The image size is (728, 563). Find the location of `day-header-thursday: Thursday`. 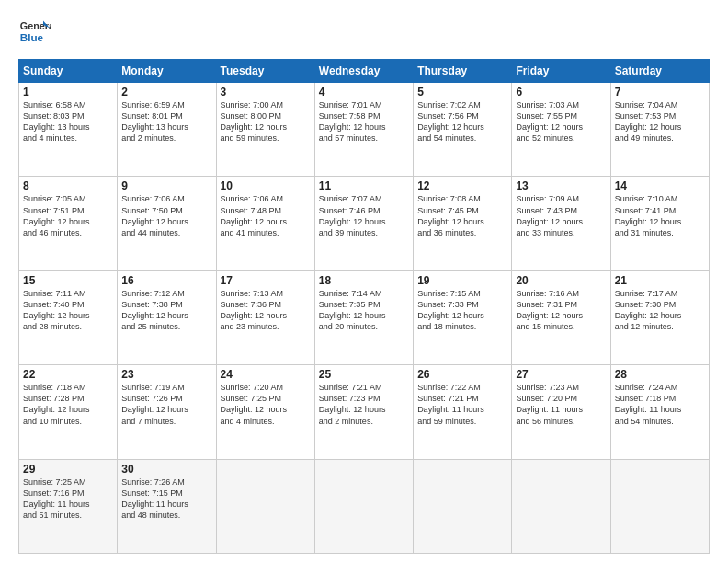

day-header-thursday: Thursday is located at coordinates (463, 72).